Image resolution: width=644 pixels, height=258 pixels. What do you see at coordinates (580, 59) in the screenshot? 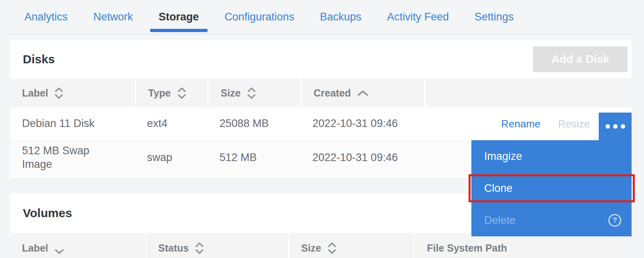
I see `add-a-disk-button: Add a Disk` at bounding box center [580, 59].